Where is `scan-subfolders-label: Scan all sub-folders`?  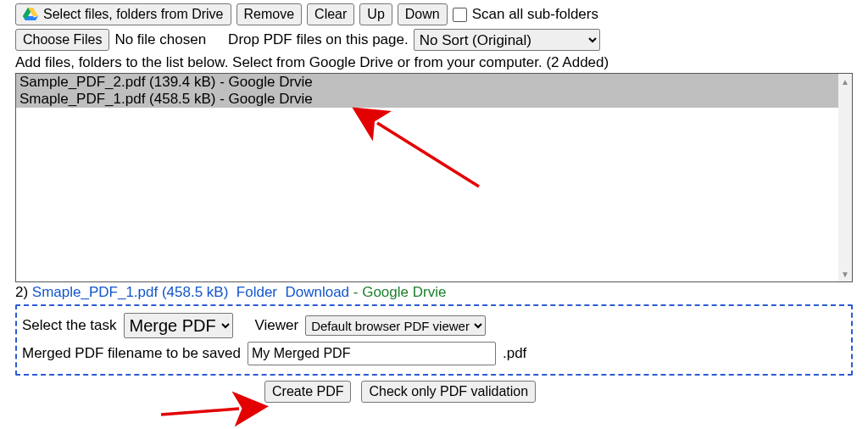
scan-subfolders-label: Scan all sub-folders is located at coordinates (536, 14).